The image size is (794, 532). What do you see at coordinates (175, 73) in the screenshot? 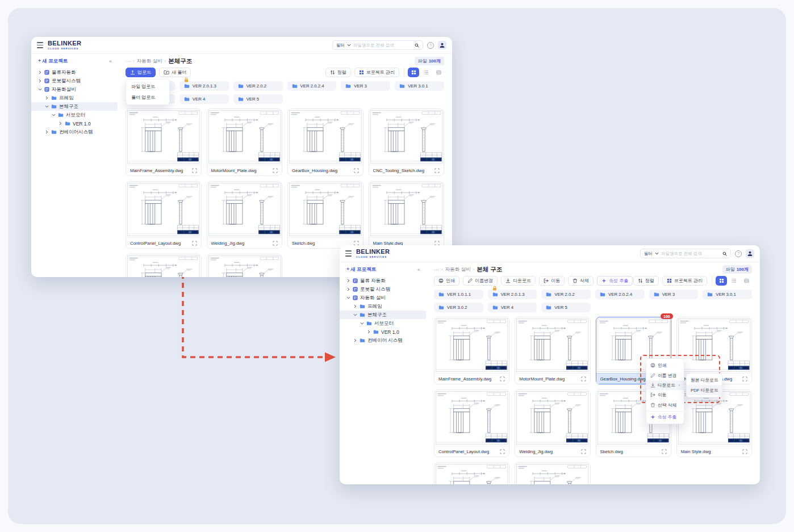
I see `new-folder-button: 새 폴더` at bounding box center [175, 73].